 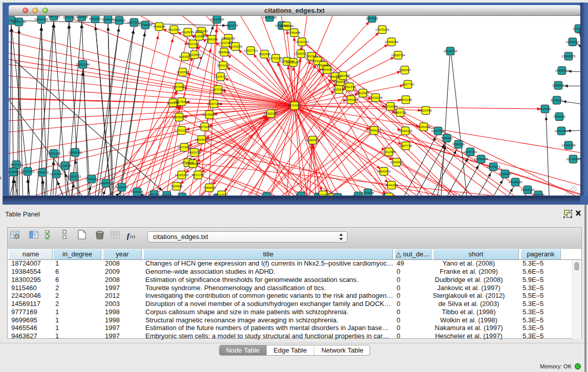 What do you see at coordinates (295, 33) in the screenshot?
I see `svg-text: 7796458` at bounding box center [295, 33].